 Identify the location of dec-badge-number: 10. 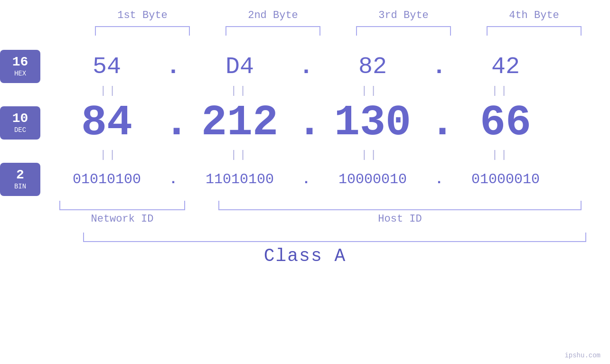
(20, 119).